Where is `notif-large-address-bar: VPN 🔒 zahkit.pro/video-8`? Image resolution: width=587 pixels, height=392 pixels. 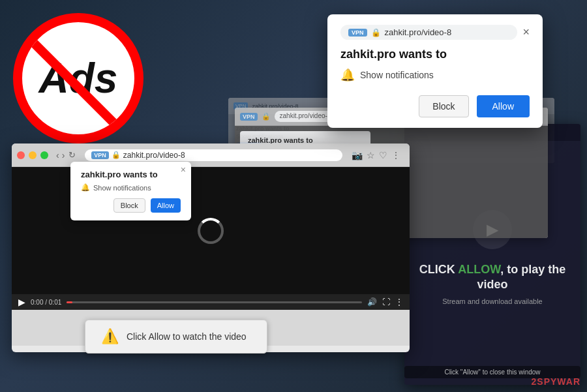
notif-large-address-bar: VPN 🔒 zahkit.pro/video-8 is located at coordinates (429, 33).